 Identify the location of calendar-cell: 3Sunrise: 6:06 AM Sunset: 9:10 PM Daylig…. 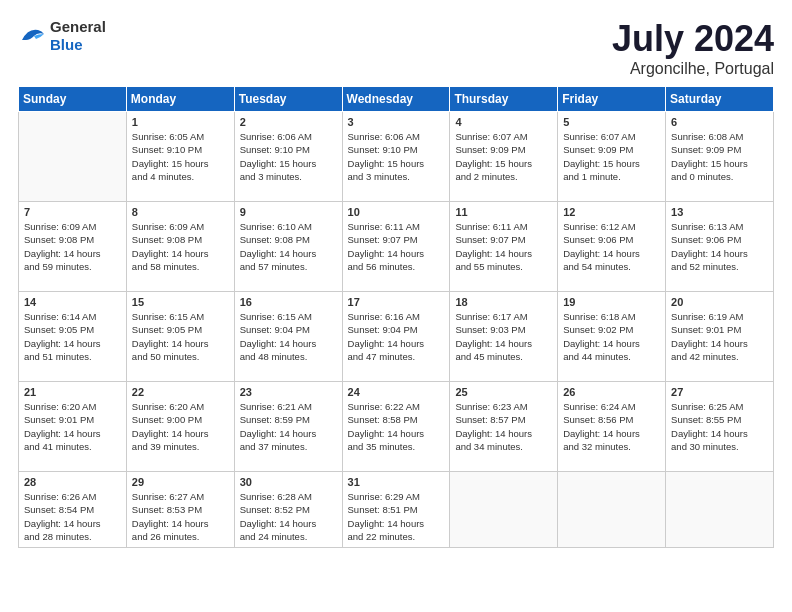
(396, 157).